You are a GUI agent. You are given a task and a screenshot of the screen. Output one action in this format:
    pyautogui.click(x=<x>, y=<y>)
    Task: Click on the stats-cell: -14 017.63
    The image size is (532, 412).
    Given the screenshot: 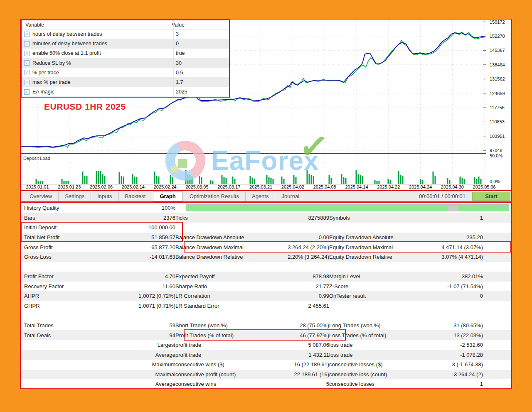 What is the action you would take?
    pyautogui.click(x=138, y=257)
    